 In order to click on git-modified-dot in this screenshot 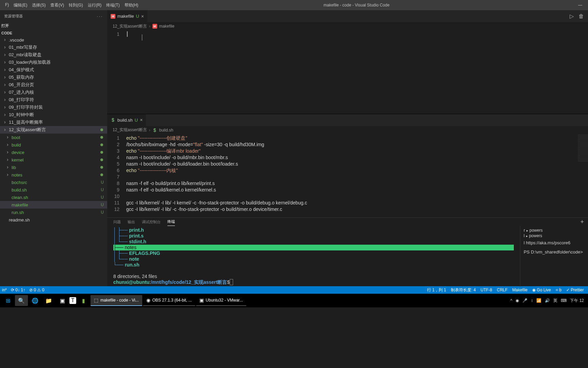, I will do `click(102, 130)`.